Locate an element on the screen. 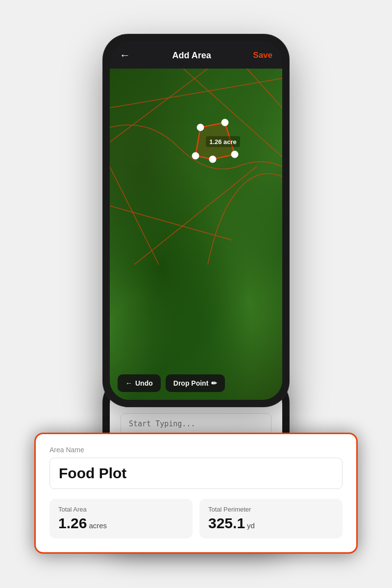 This screenshot has width=392, height=588. back-button: ← is located at coordinates (125, 55).